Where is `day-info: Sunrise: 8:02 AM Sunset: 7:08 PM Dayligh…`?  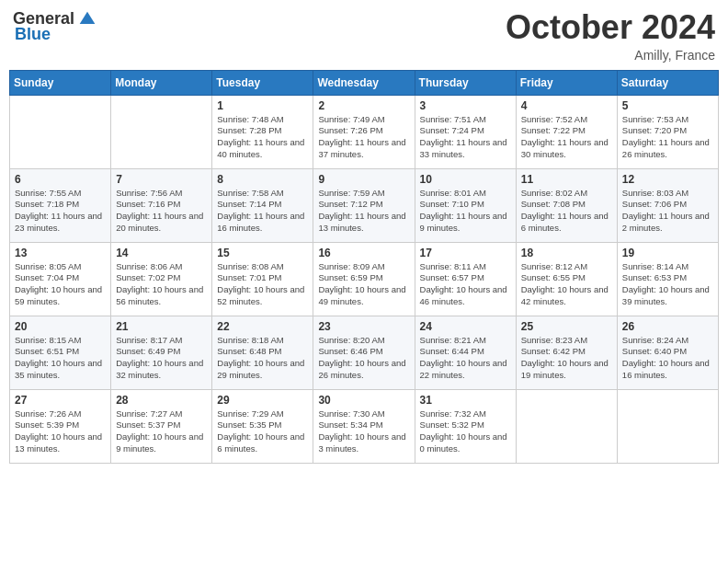 day-info: Sunrise: 8:02 AM Sunset: 7:08 PM Dayligh… is located at coordinates (566, 212).